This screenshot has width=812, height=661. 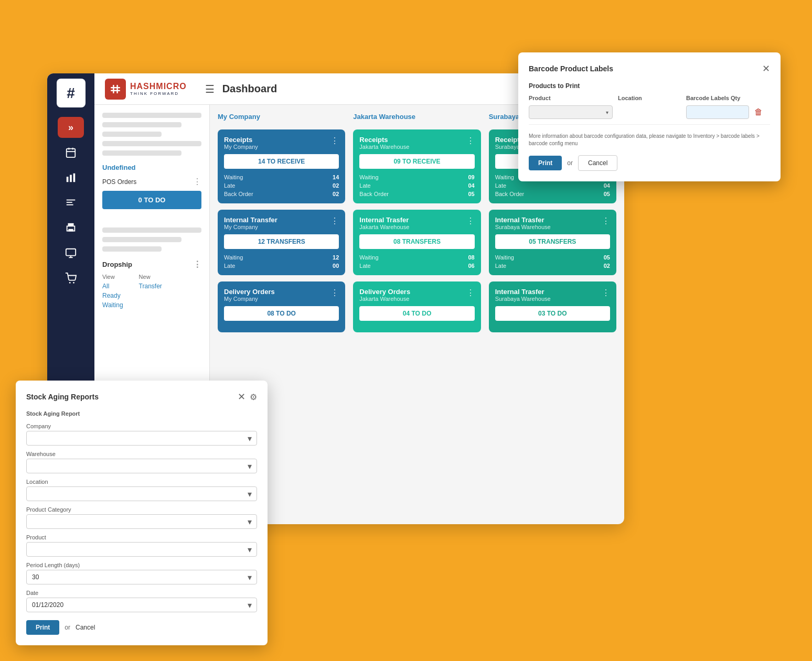 I want to click on backorder-value: 02, so click(x=336, y=194).